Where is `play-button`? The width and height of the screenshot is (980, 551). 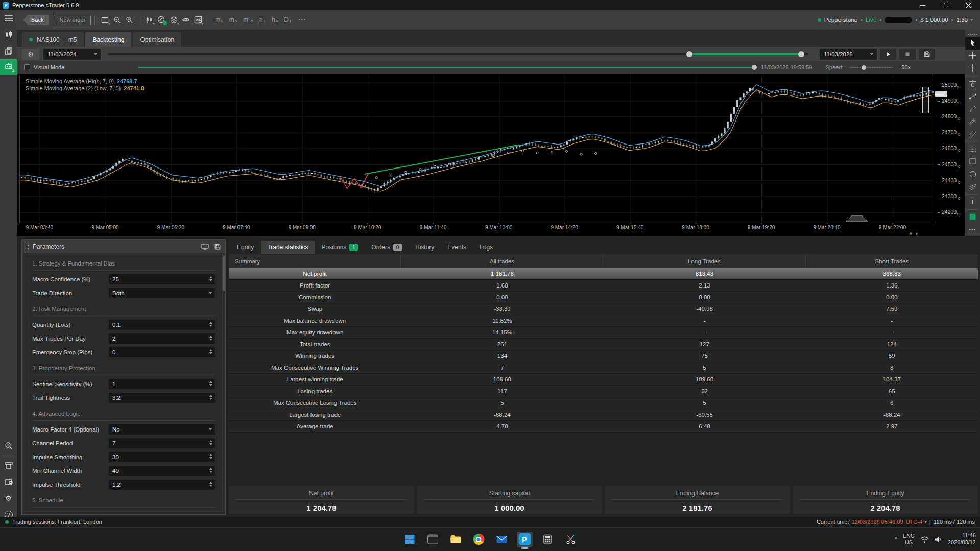
play-button is located at coordinates (888, 54).